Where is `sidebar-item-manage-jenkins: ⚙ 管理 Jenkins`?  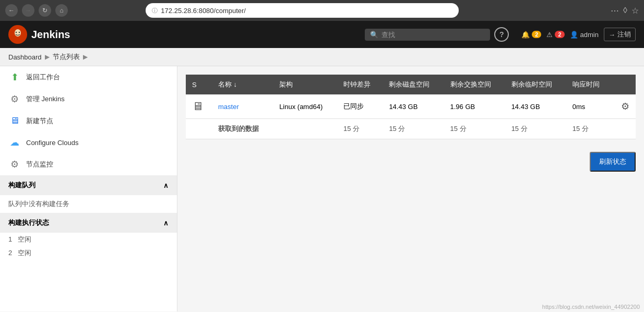 sidebar-item-manage-jenkins: ⚙ 管理 Jenkins is located at coordinates (89, 99).